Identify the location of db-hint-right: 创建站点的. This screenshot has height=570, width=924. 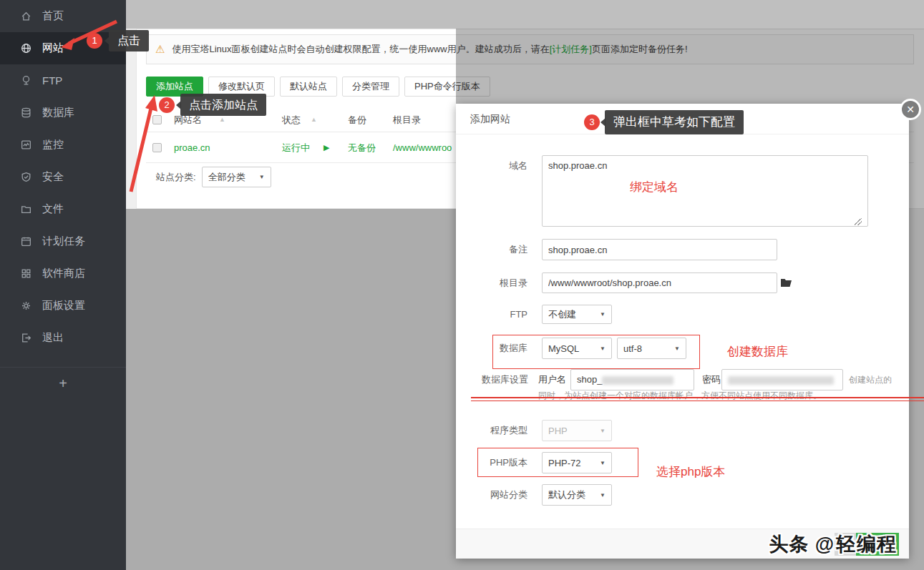
(870, 380).